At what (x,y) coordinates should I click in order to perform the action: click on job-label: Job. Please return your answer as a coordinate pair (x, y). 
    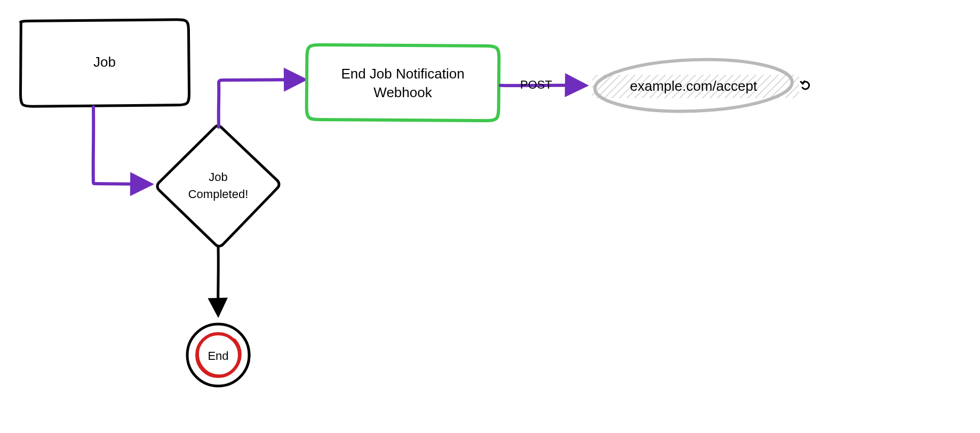
    Looking at the image, I should click on (105, 62).